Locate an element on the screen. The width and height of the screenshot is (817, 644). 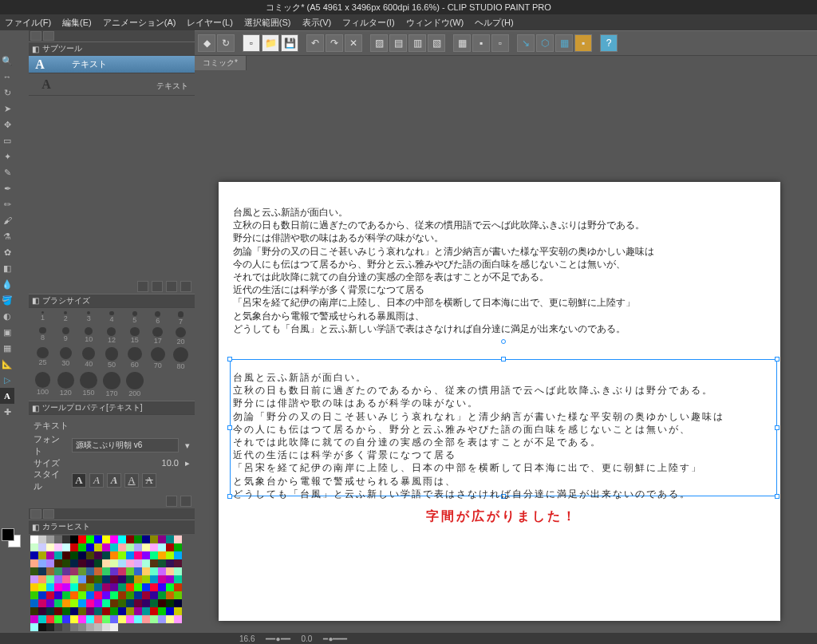
menu-item: ウィンドウ(W) is located at coordinates (436, 22).